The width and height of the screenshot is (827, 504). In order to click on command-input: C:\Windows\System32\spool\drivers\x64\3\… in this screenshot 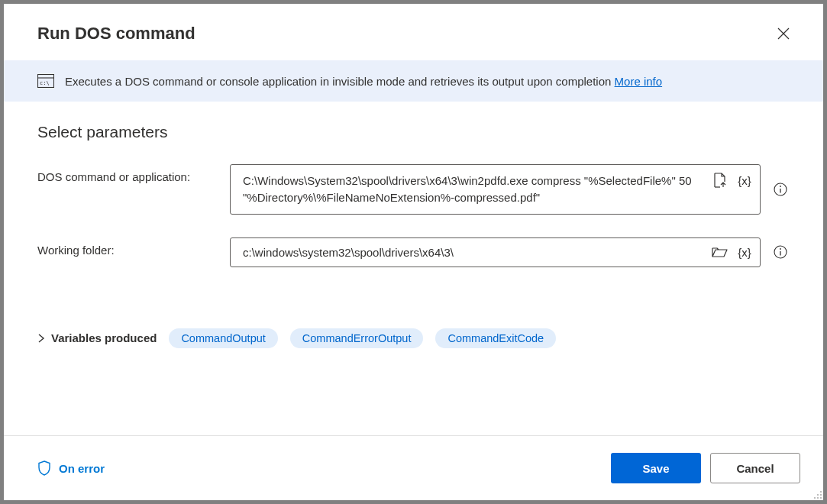, I will do `click(495, 189)`.